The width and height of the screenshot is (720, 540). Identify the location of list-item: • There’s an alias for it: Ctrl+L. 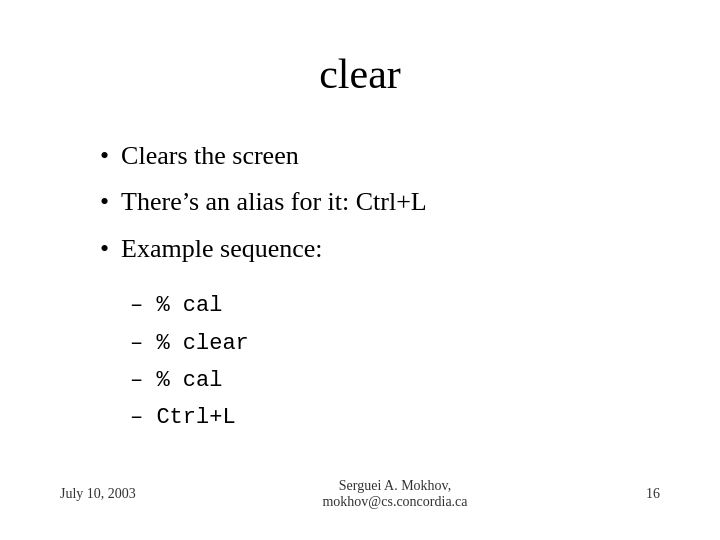
(380, 202).